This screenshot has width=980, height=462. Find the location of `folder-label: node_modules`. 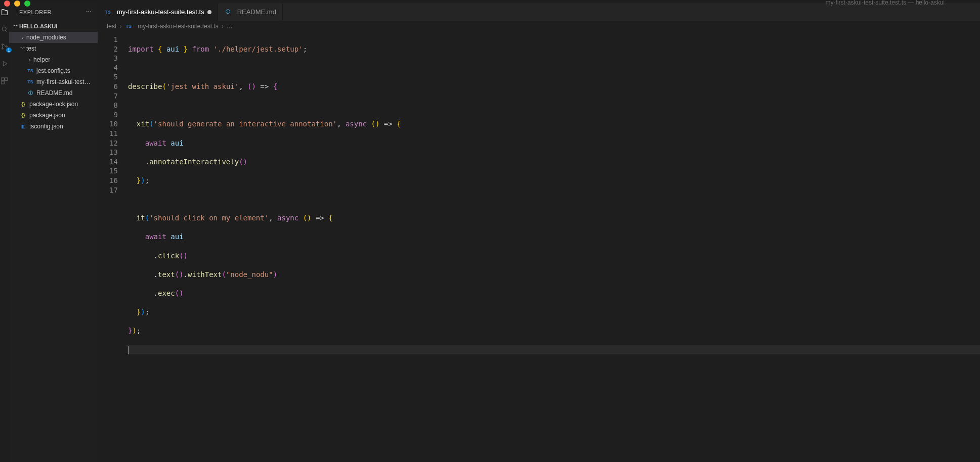

folder-label: node_modules is located at coordinates (47, 37).